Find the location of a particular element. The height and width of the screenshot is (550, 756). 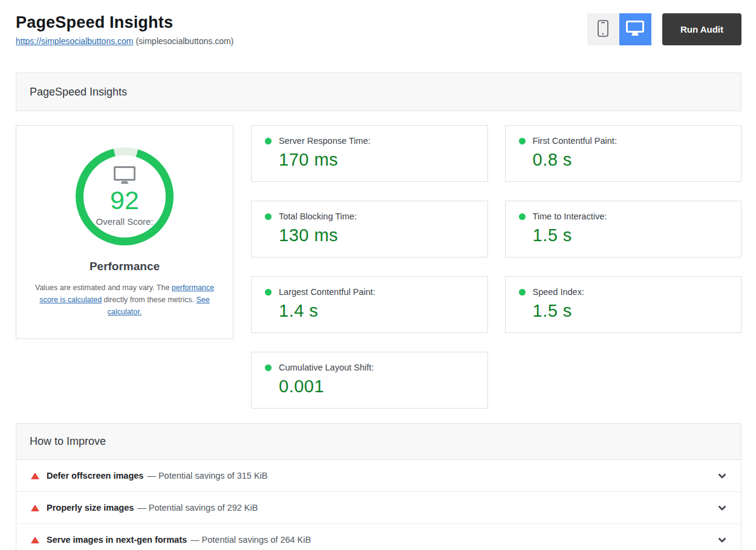

metric-label: Speed Index: is located at coordinates (559, 292).